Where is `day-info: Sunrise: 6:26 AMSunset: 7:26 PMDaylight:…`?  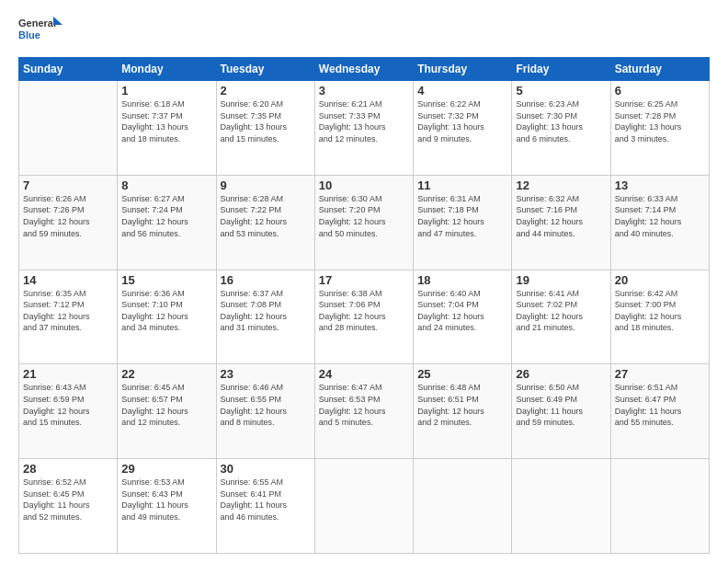 day-info: Sunrise: 6:26 AMSunset: 7:26 PMDaylight:… is located at coordinates (68, 216).